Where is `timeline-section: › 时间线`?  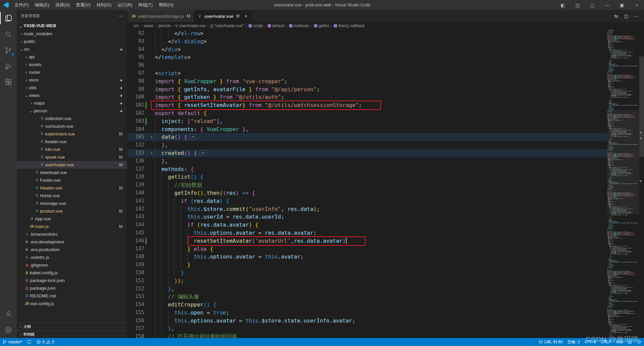
timeline-section: › 时间线 is located at coordinates (72, 334).